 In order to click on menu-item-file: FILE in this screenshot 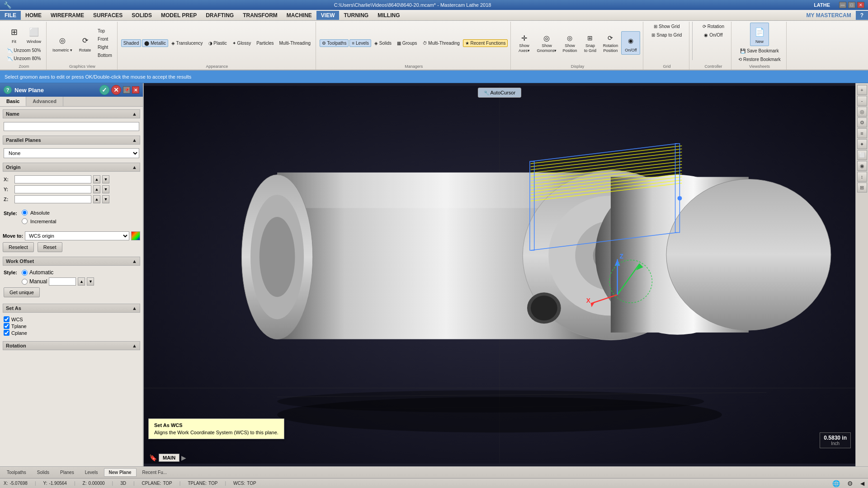, I will do `click(10, 15)`.